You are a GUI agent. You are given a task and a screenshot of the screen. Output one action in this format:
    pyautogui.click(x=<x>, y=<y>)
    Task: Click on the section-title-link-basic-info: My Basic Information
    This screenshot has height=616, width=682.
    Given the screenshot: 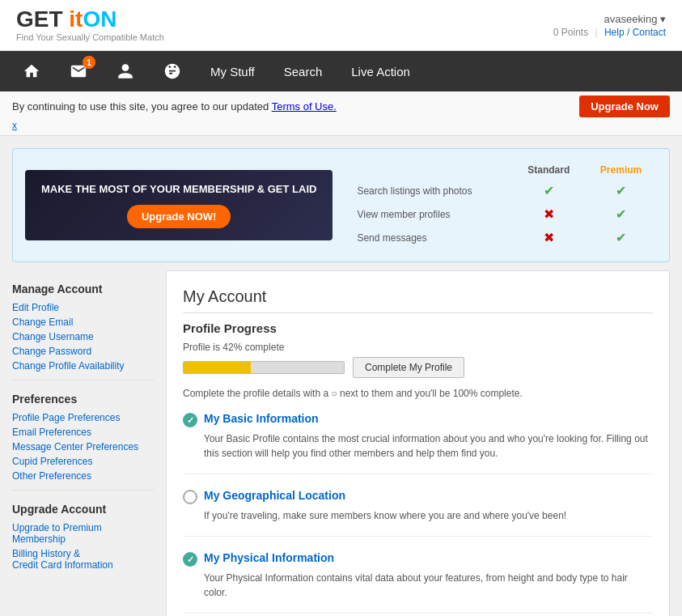 What is the action you would take?
    pyautogui.click(x=261, y=418)
    